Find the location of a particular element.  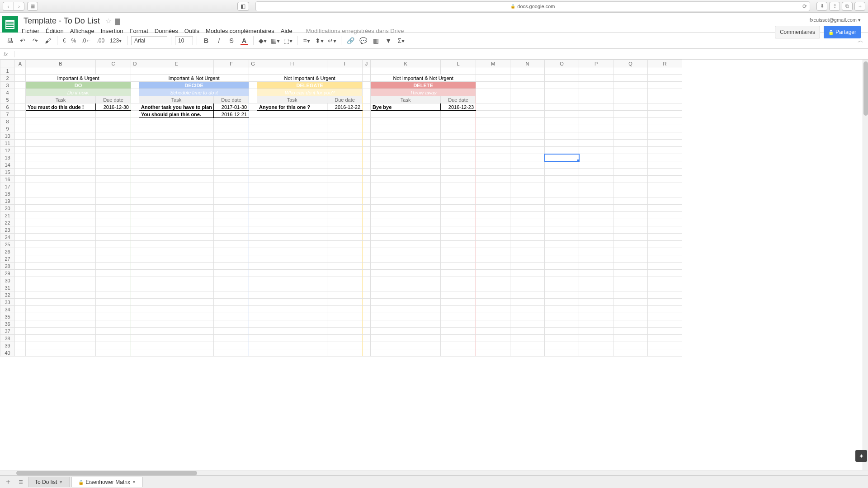

cell-D29 is located at coordinates (135, 273).